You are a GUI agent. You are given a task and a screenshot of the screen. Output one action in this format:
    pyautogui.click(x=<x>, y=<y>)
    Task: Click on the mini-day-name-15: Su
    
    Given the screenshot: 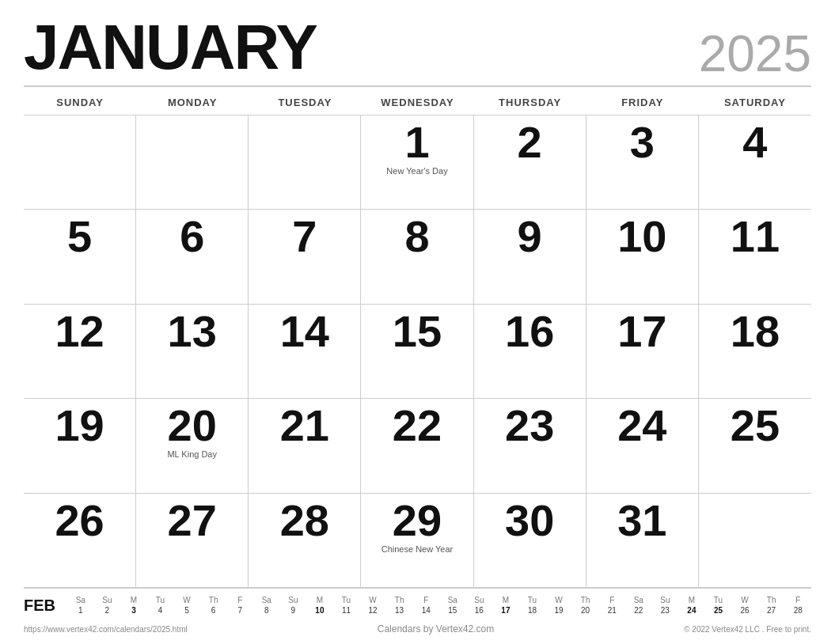 What is the action you would take?
    pyautogui.click(x=480, y=600)
    